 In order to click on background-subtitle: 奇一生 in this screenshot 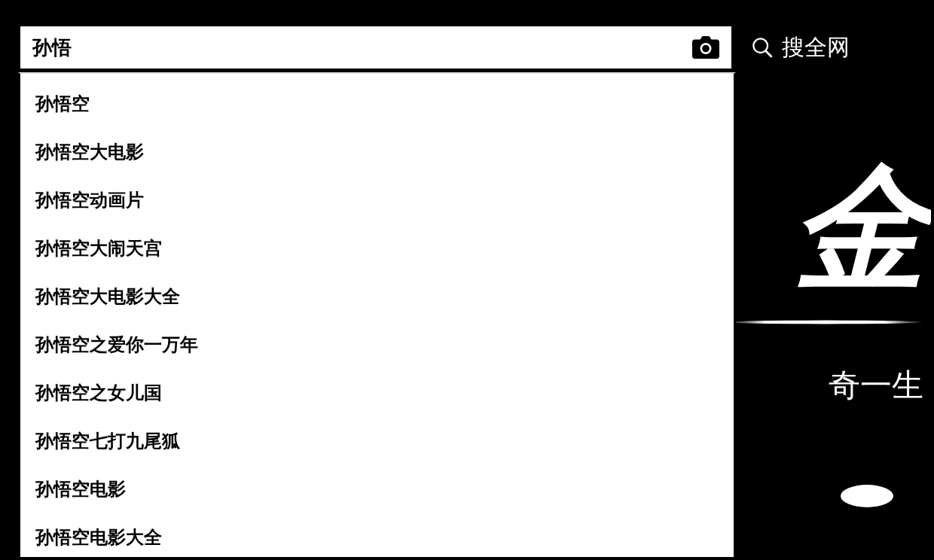, I will do `click(876, 385)`.